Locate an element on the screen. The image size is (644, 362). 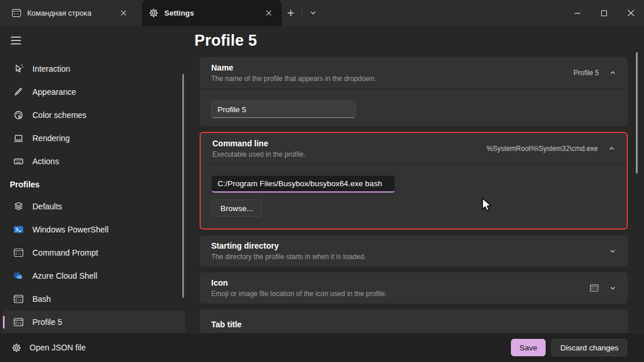
sidebar-item-color-schemes: Color schemes is located at coordinates (94, 115).